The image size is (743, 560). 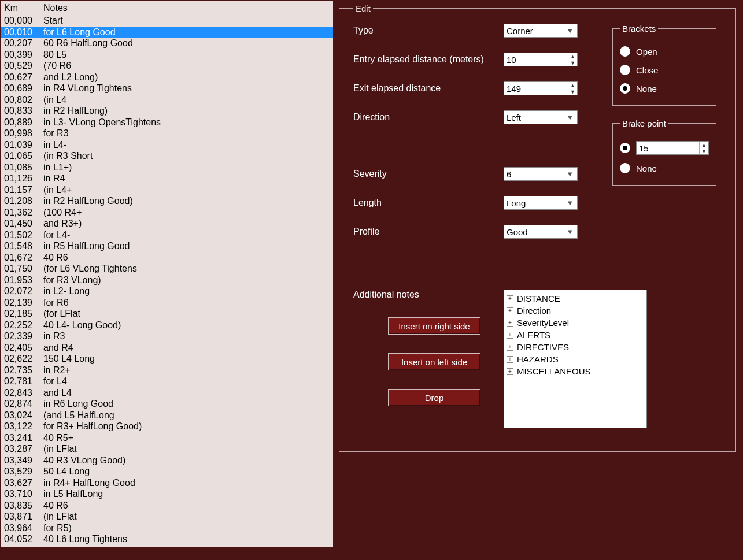 I want to click on list-row: 02,781for L4, so click(x=167, y=381).